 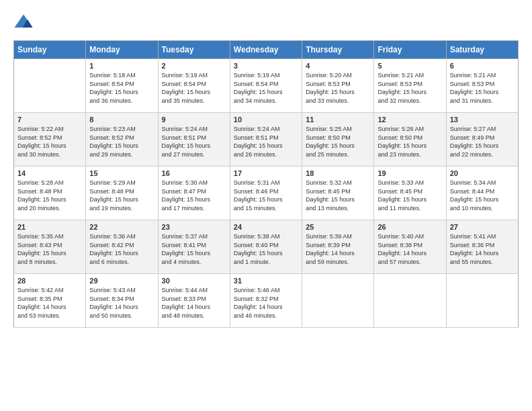 What do you see at coordinates (193, 86) in the screenshot?
I see `day-cell: 2Sunrise: 5:19 AM Sunset: 8:54 PM Daylig…` at bounding box center [193, 86].